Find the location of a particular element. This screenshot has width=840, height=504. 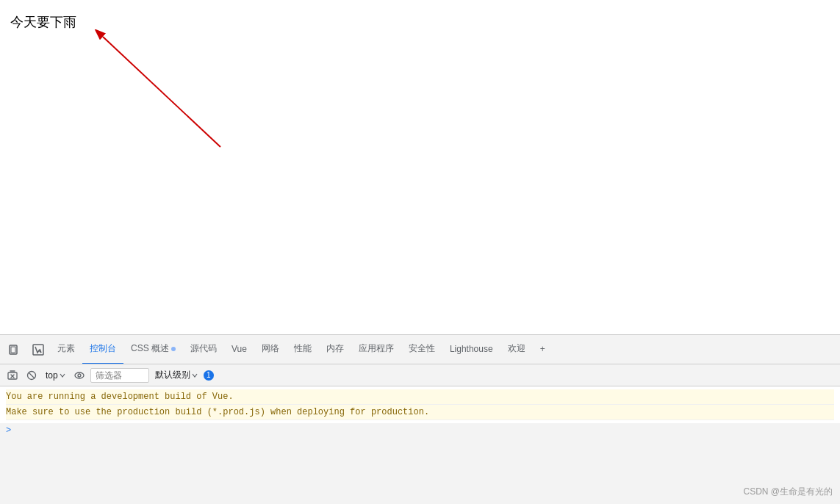

tab-welcome: 欢迎 is located at coordinates (517, 350).